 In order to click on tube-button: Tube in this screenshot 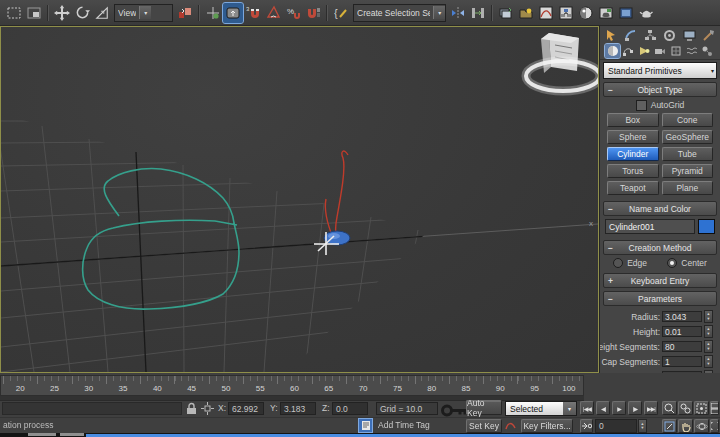, I will do `click(688, 154)`.